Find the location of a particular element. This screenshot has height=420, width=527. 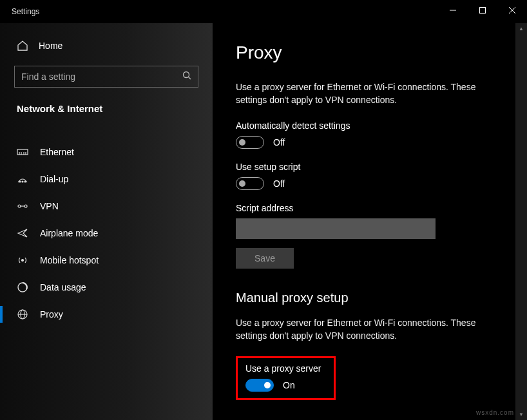

close-button is located at coordinates (512, 10).